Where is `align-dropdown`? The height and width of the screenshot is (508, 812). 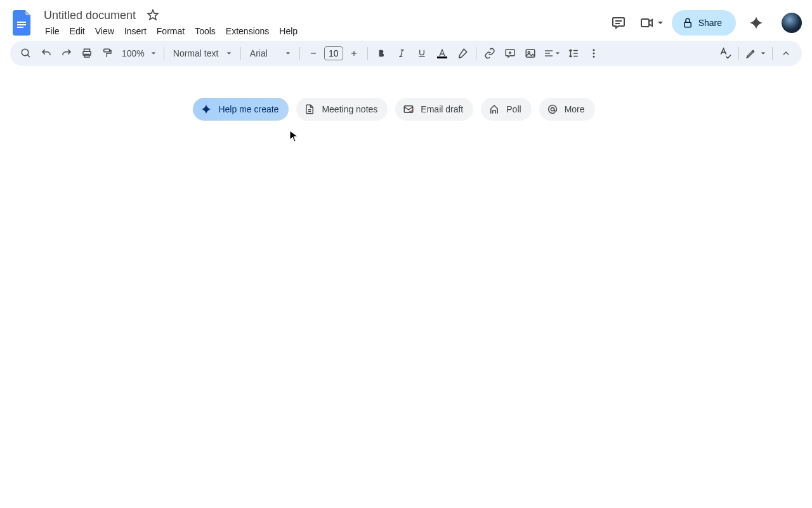
align-dropdown is located at coordinates (552, 53).